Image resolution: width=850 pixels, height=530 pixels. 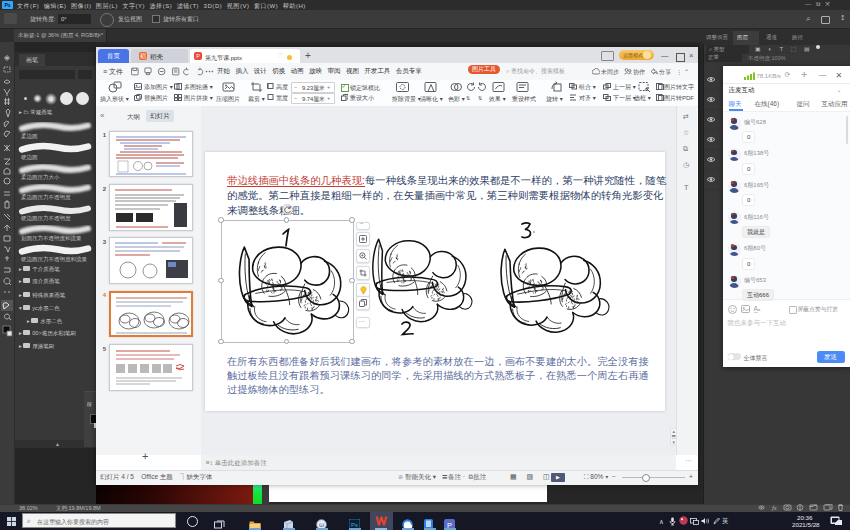 What do you see at coordinates (322, 524) in the screenshot?
I see `svg-text: ω` at bounding box center [322, 524].